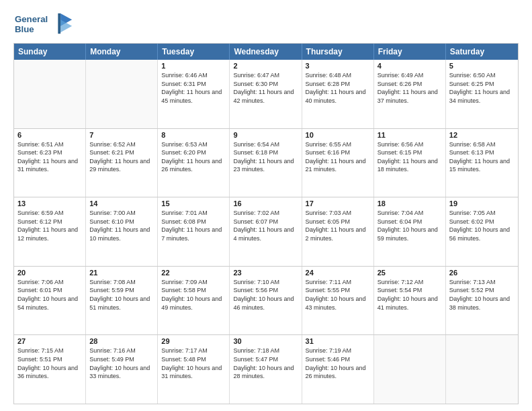 This screenshot has width=532, height=411. What do you see at coordinates (265, 135) in the screenshot?
I see `day-number: 9` at bounding box center [265, 135].